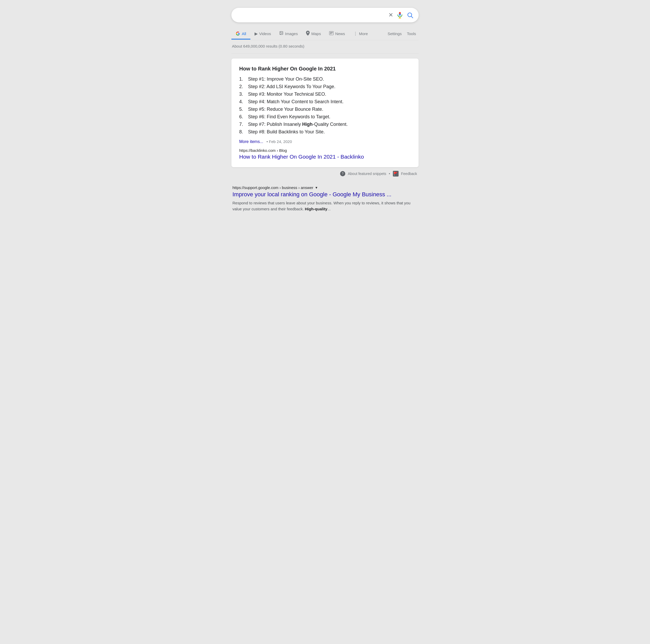  What do you see at coordinates (355, 34) in the screenshot?
I see `more-icon: ⋮` at bounding box center [355, 34].